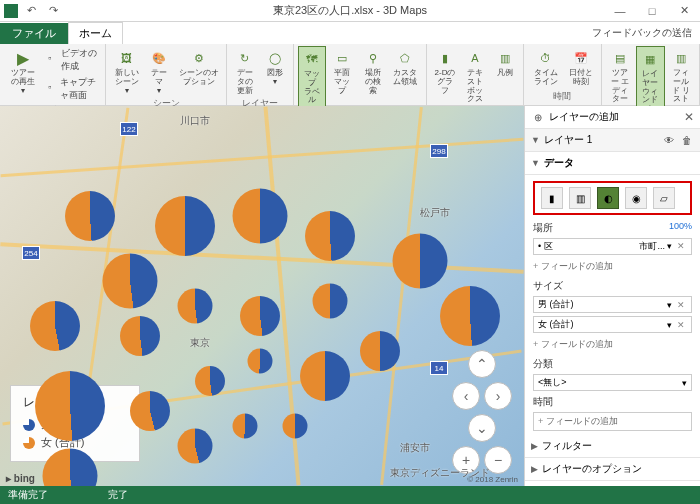 Image resolution: width=700 pixels, height=504 pixels. What do you see at coordinates (612, 364) in the screenshot?
I see `category-label: 分類` at bounding box center [612, 364].